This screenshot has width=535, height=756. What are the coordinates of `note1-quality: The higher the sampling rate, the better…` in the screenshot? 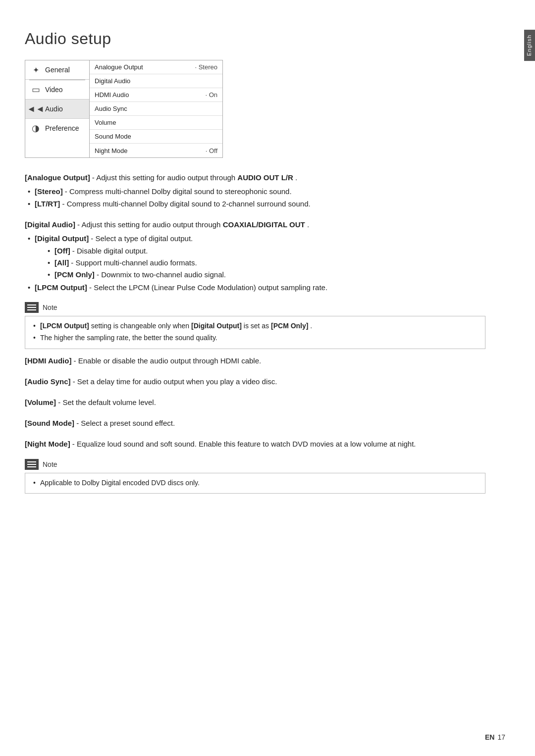 It's located at (129, 338).